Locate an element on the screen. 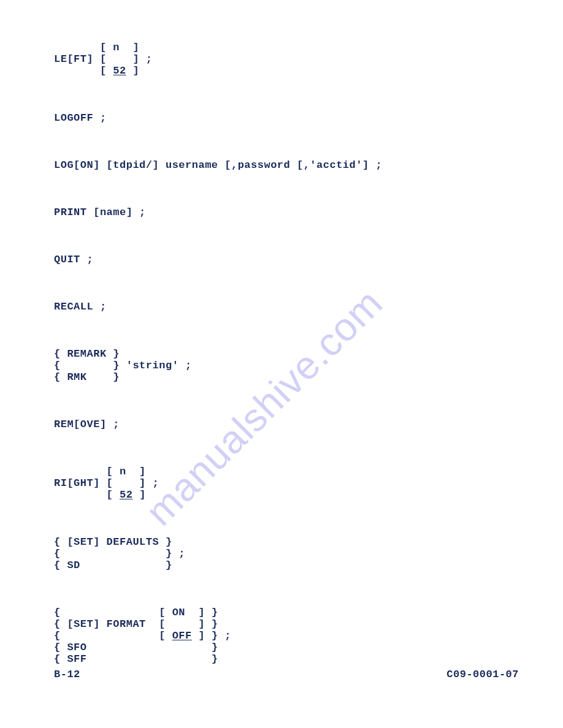 The width and height of the screenshot is (563, 728). code-line: LE[FT] [ ] ; is located at coordinates (103, 59).